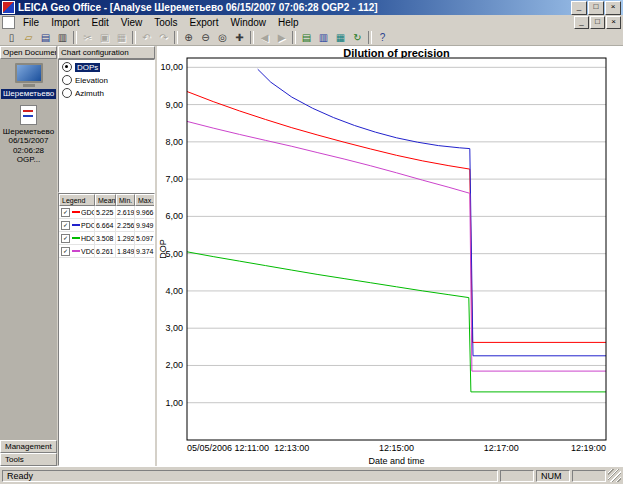 This screenshot has width=623, height=484. Describe the element at coordinates (106, 66) in the screenshot. I see `chart-config-option-dops: DOPs` at that location.